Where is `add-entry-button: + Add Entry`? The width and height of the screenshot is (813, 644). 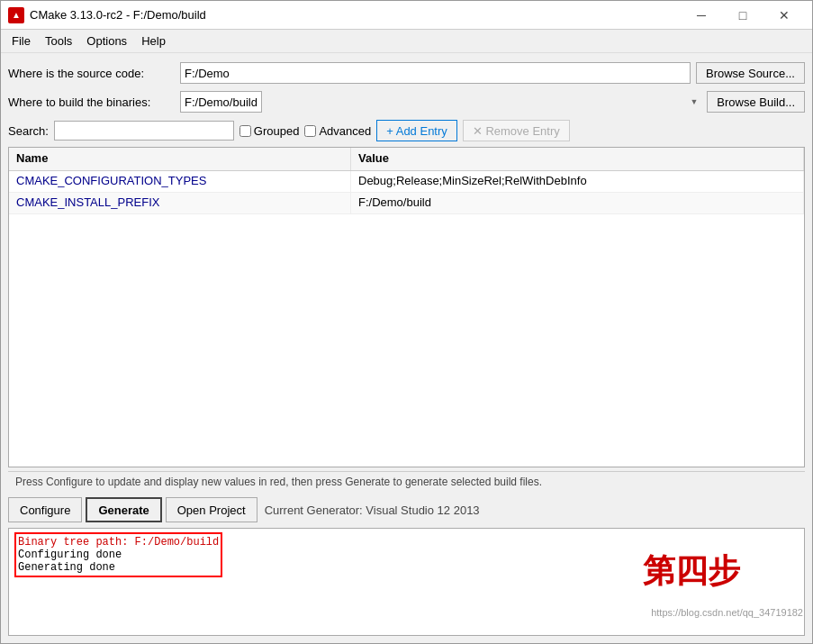
add-entry-button: + Add Entry is located at coordinates (417, 131).